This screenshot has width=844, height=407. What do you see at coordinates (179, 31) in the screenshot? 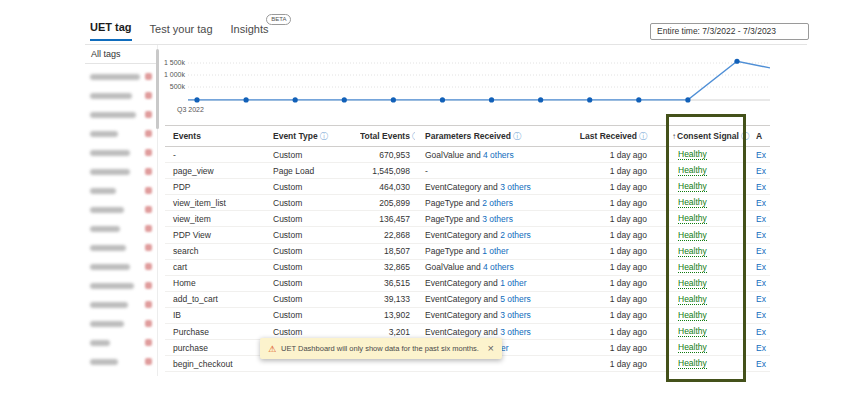
I see `tab-bar: UET tagTest your tagInsightsBETA` at bounding box center [179, 31].